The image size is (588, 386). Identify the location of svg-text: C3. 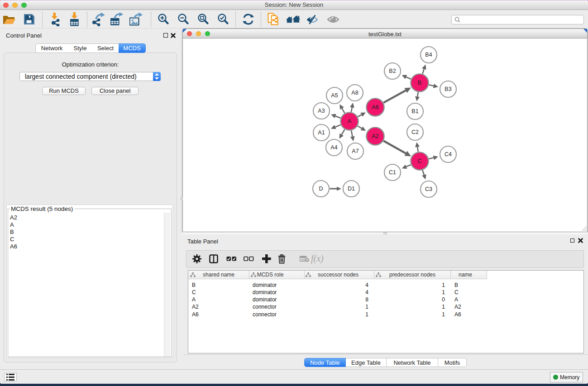
(429, 189).